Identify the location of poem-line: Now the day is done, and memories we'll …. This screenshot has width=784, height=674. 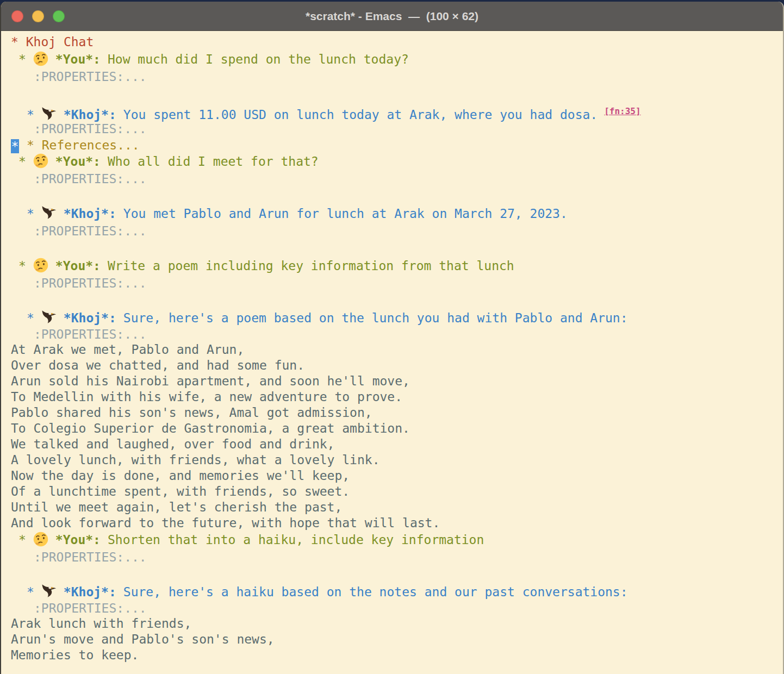
(397, 476).